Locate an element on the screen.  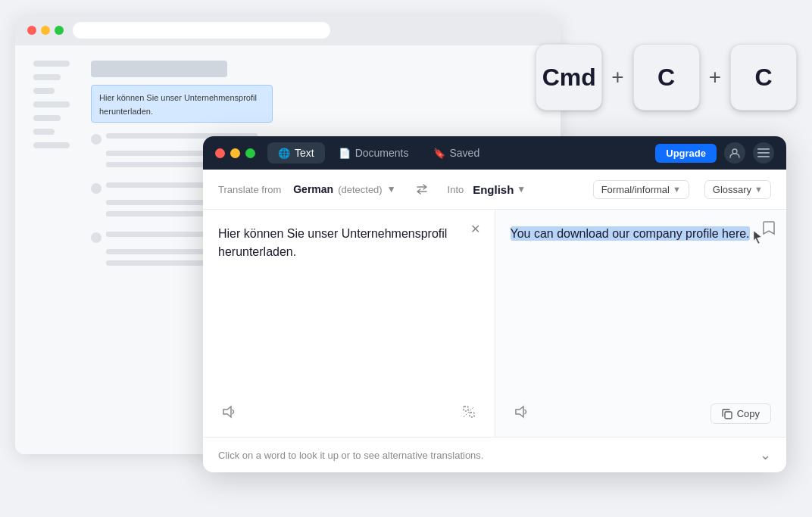
upgrade-button: Upgrade is located at coordinates (686, 153).